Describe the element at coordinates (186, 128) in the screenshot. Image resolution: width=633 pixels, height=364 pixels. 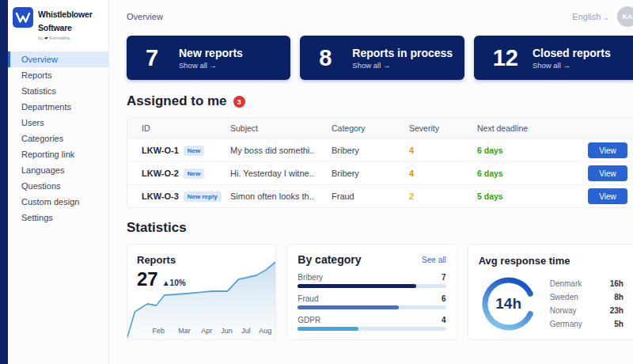
I see `col-header-id: ID` at that location.